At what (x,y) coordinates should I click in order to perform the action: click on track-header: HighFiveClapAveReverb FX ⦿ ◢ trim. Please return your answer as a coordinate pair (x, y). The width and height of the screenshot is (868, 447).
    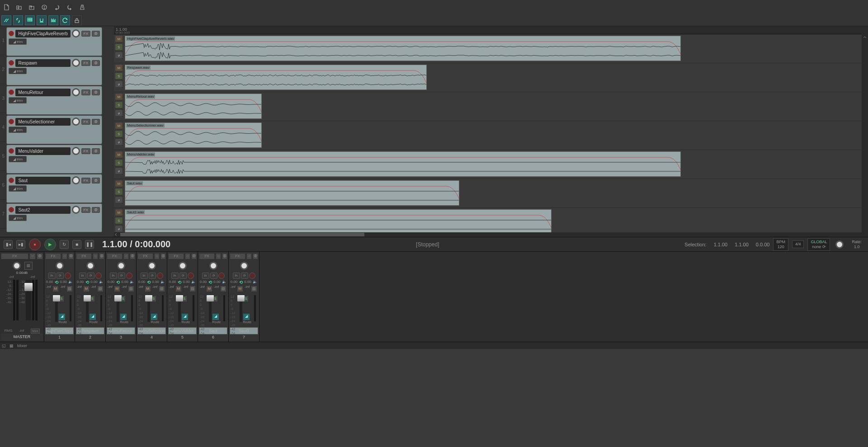
    Looking at the image, I should click on (54, 42).